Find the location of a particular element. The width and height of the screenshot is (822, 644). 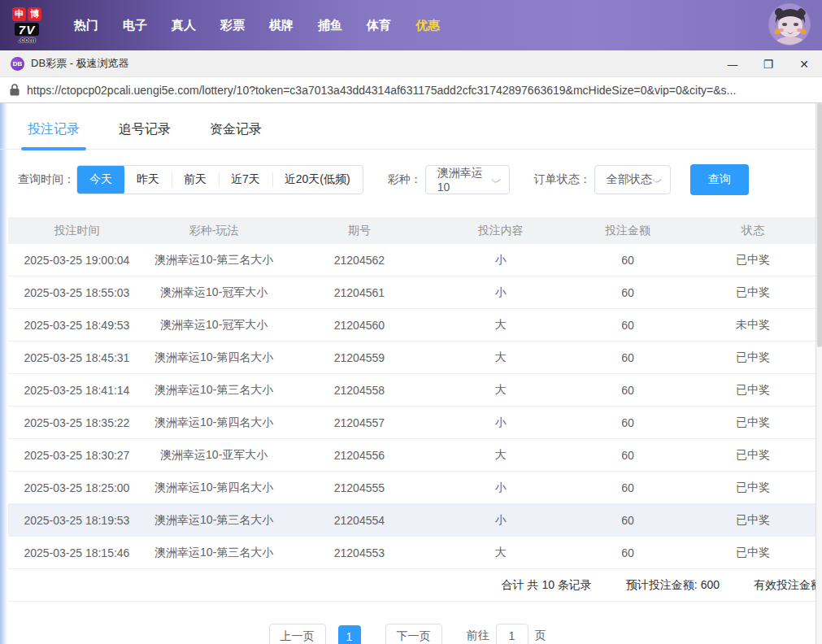

tab-bet-records: 投注记录 is located at coordinates (54, 130).